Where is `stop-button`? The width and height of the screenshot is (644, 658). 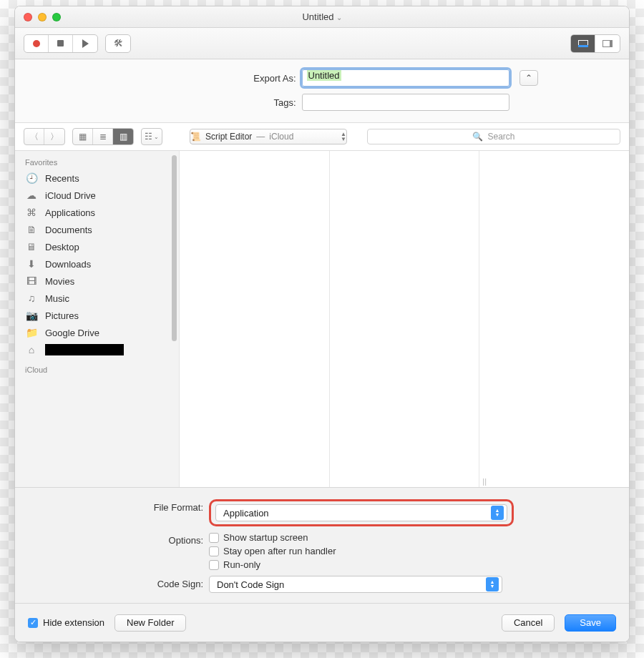
stop-button is located at coordinates (61, 44).